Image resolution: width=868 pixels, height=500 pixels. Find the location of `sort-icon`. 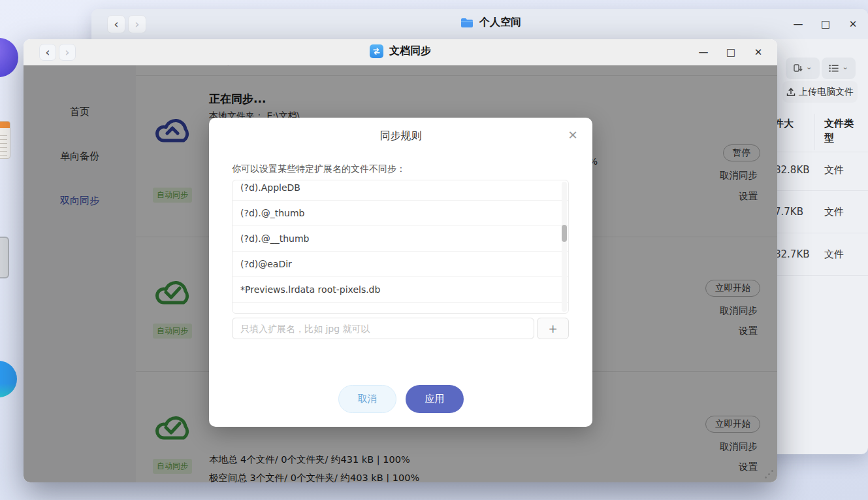

sort-icon is located at coordinates (798, 69).